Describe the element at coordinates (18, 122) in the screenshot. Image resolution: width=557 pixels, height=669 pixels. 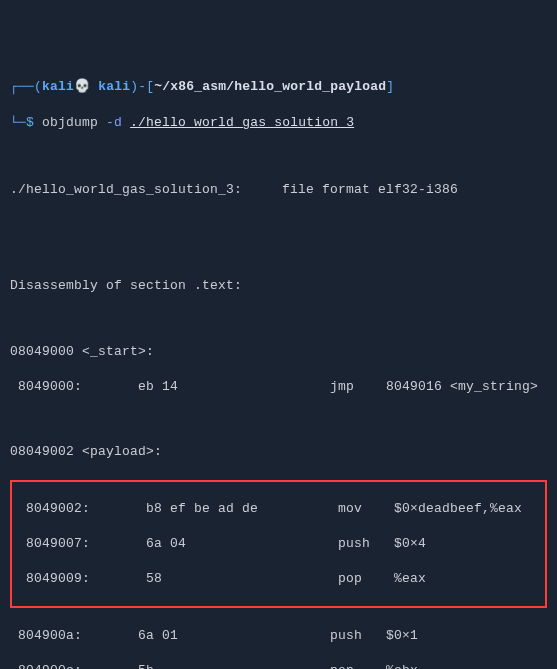
I see `prompt-line2-open: └─` at that location.